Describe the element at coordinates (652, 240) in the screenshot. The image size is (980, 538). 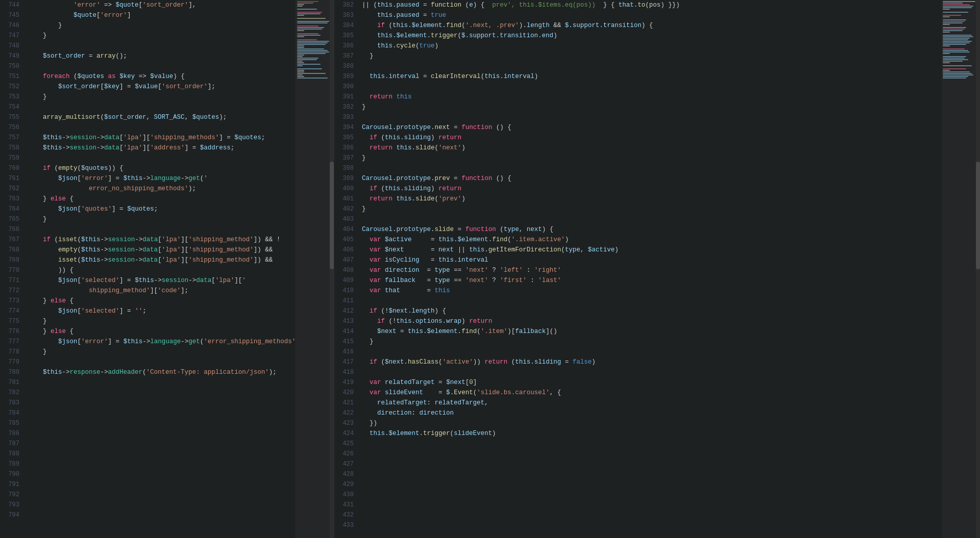
I see `code-line: var $active = this.$element.find('.item.…` at that location.